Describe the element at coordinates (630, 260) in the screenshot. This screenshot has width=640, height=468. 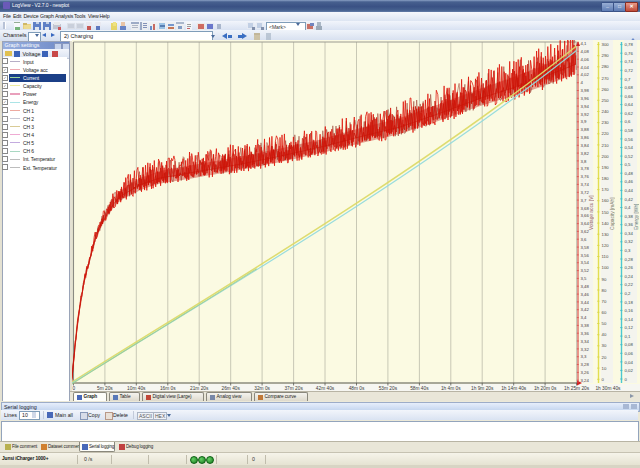
I see `svg-text: 0,28` at that location.